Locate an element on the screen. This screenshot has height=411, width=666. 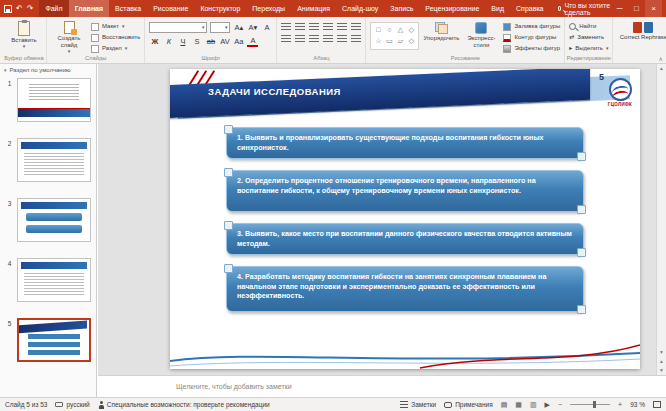
maximize-button: □ is located at coordinates (636, 8).